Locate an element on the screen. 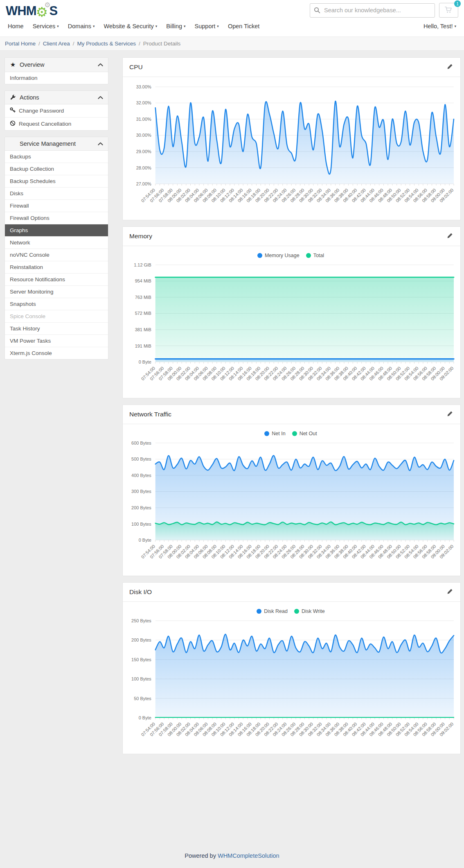  svg-text: 600 Bytes is located at coordinates (142, 443).